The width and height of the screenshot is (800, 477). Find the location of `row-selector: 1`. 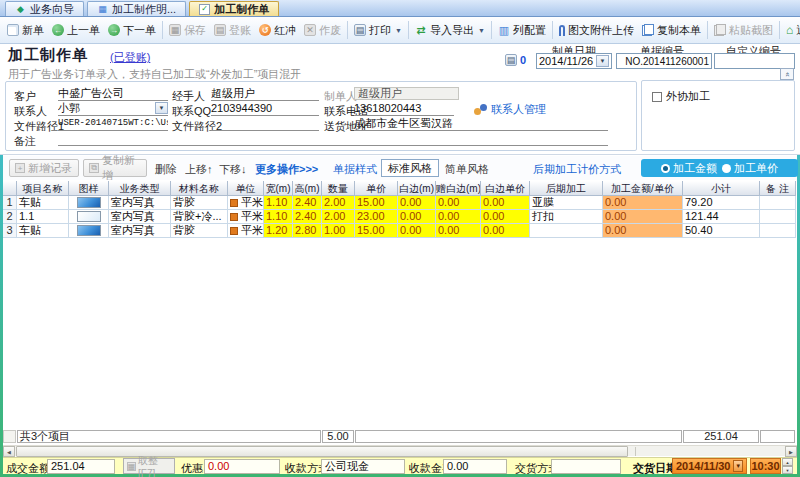

row-selector: 1 is located at coordinates (10, 203).